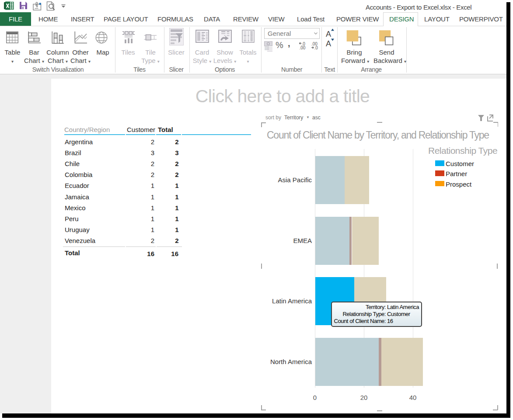 This screenshot has width=513, height=420. What do you see at coordinates (303, 48) in the screenshot?
I see `svg-text: .00` at bounding box center [303, 48].